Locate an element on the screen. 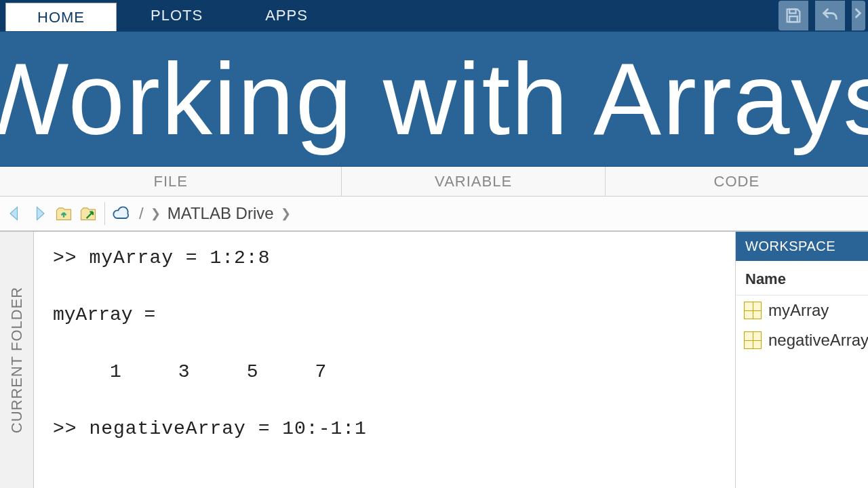 The height and width of the screenshot is (488, 868). workspace-variable: myArray is located at coordinates (802, 310).